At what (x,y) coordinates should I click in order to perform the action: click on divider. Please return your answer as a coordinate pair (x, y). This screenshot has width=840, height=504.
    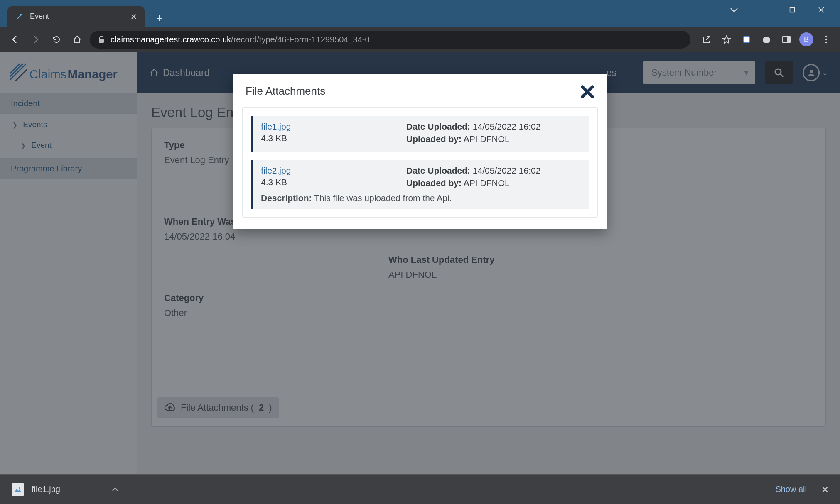
    Looking at the image, I should click on (136, 489).